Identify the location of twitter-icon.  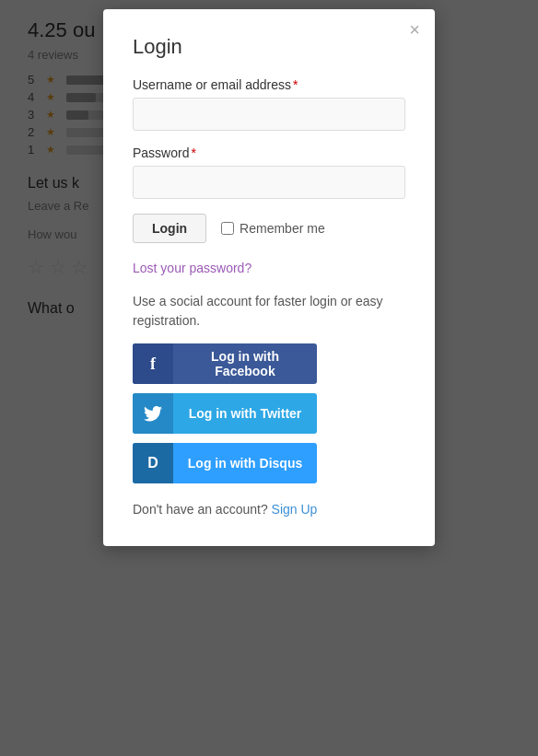
(153, 413).